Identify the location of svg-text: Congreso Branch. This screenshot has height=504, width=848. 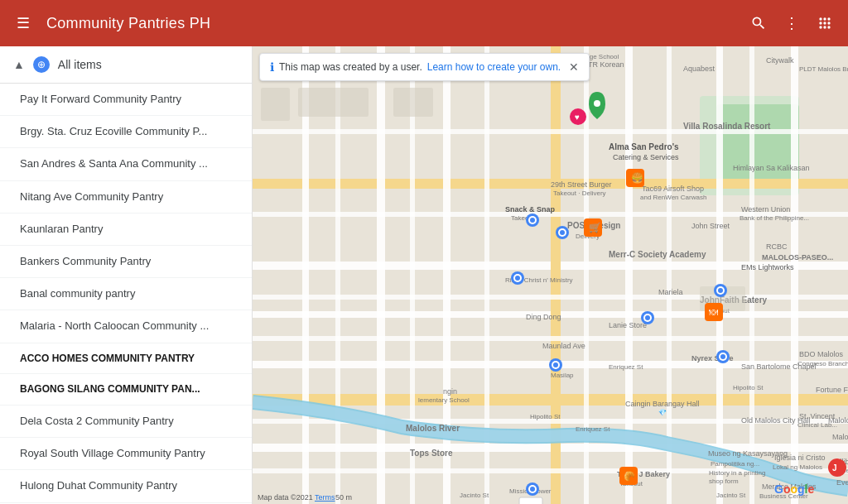
(823, 364).